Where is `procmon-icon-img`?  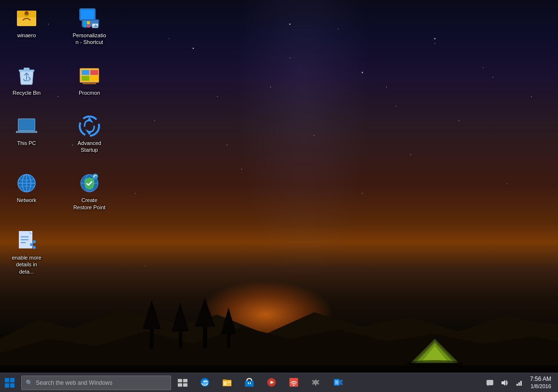 procmon-icon-img is located at coordinates (89, 76).